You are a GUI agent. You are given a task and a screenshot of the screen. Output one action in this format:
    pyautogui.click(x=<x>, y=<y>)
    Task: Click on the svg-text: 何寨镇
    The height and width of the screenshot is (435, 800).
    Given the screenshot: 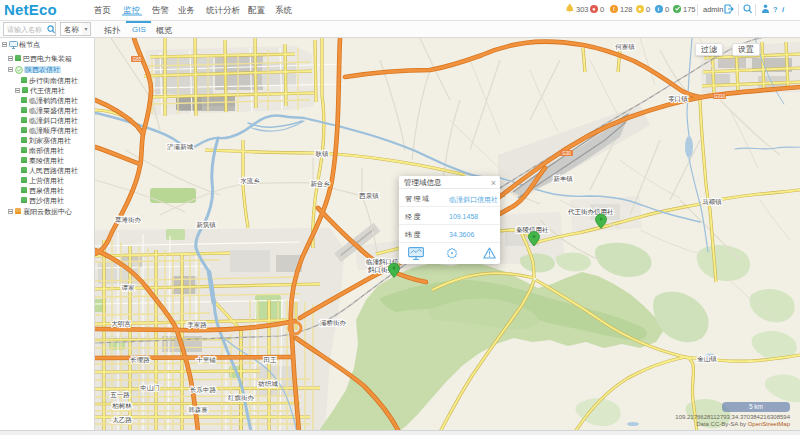 What is the action you would take?
    pyautogui.click(x=625, y=46)
    